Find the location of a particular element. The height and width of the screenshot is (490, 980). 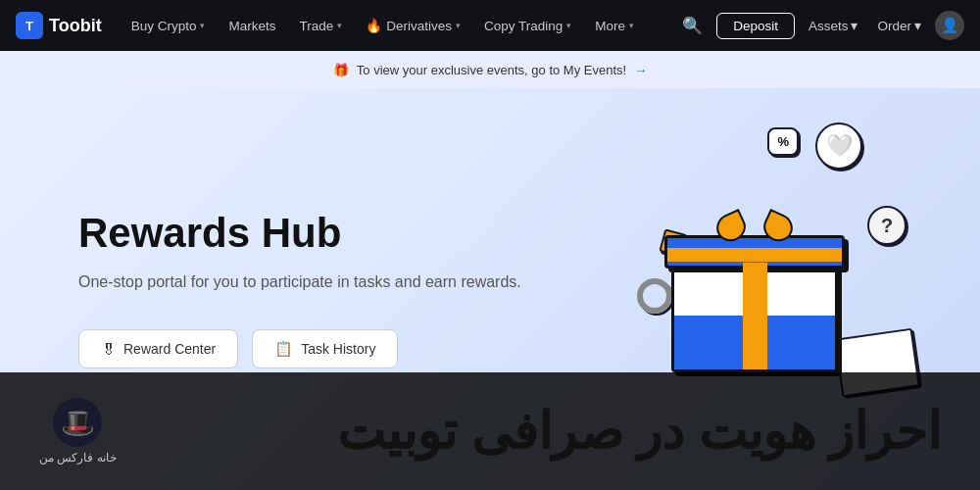

nav-item-more: More ▾ is located at coordinates (614, 25).